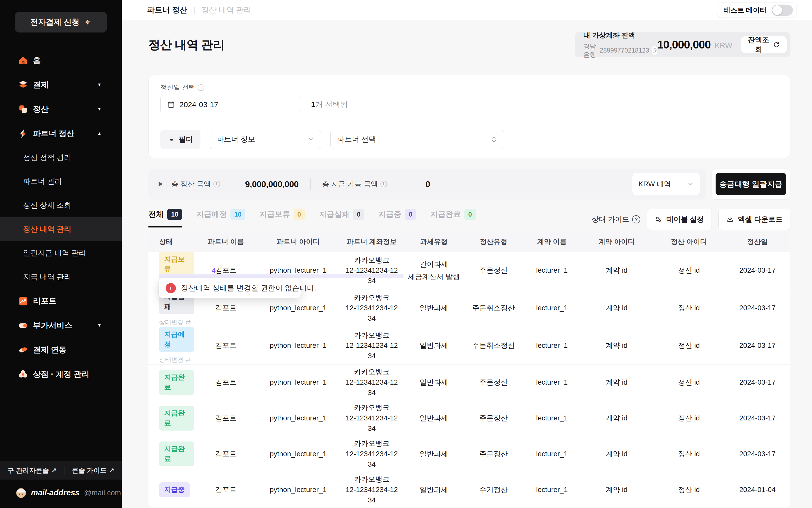  What do you see at coordinates (469, 117) in the screenshot?
I see `filter-card: 정산일 선택 i 2024-03-17 1개 선택됨` at bounding box center [469, 117].